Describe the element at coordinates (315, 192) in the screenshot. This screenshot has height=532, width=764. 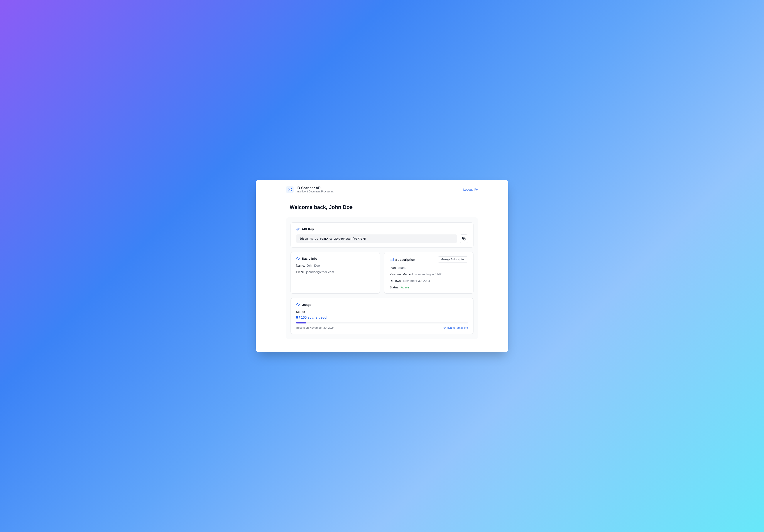
I see `brand-subtitle: Intelligent Document Processing` at that location.